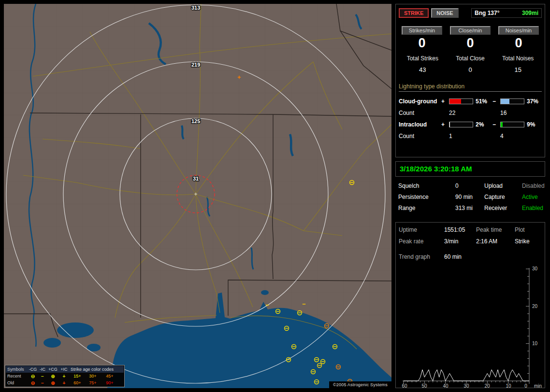 This screenshot has width=550, height=392. What do you see at coordinates (470, 197) in the screenshot?
I see `persistence-value: 90 min` at bounding box center [470, 197].